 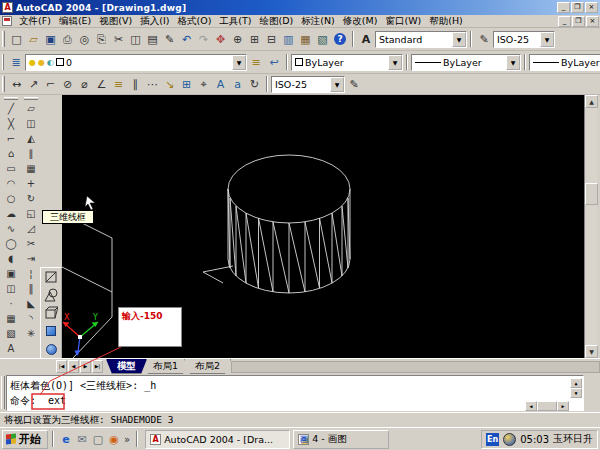 I want to click on quick-dimension-icon: ≡, so click(x=118, y=84).